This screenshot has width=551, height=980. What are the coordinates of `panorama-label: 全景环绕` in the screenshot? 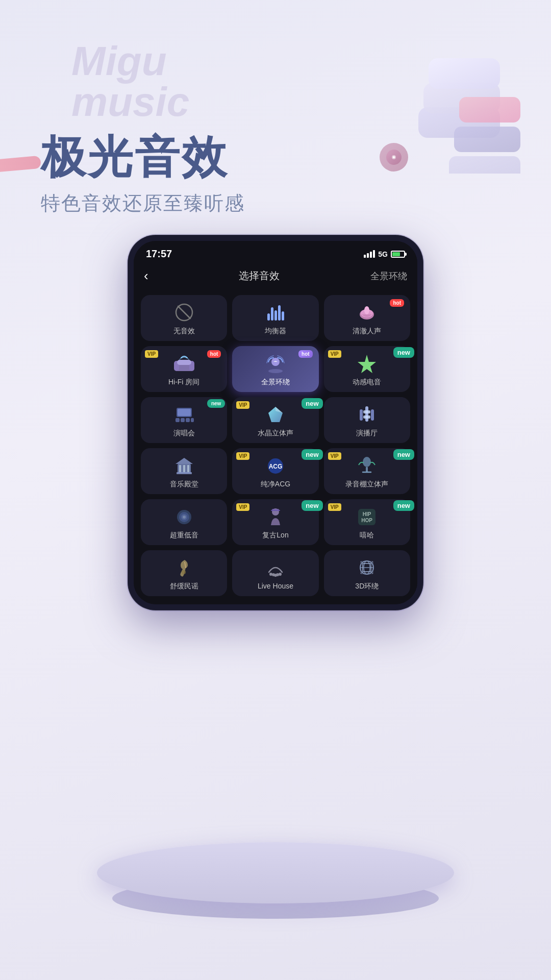 It's located at (389, 276).